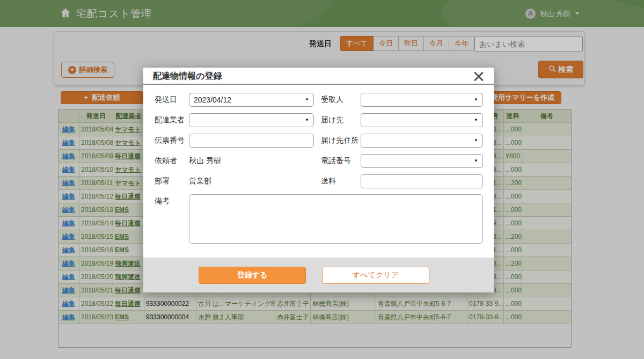  I want to click on fee-label: 送料, so click(341, 181).